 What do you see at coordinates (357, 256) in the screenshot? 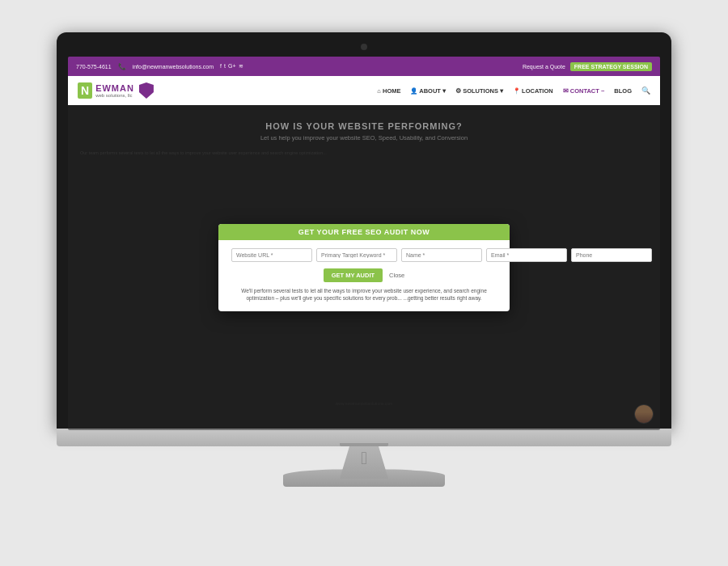
I see `keyword-input` at bounding box center [357, 256].